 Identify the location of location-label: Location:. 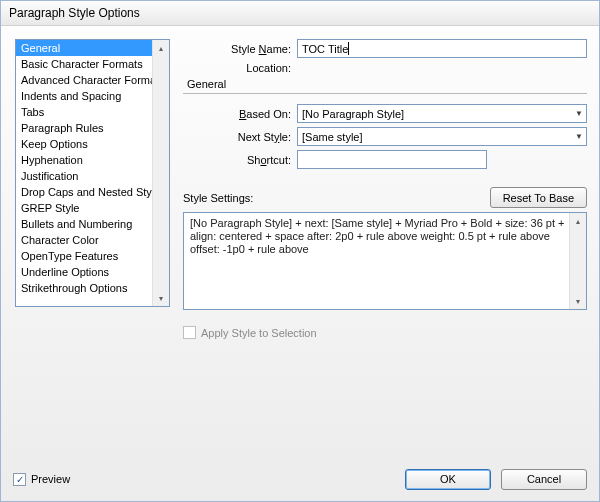
(240, 68).